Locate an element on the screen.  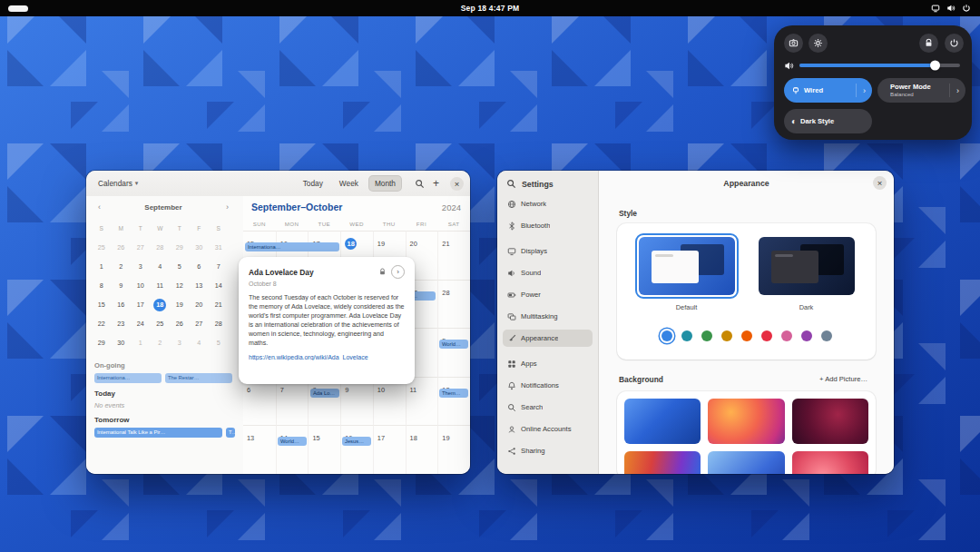
accent-color-pink is located at coordinates (787, 336).